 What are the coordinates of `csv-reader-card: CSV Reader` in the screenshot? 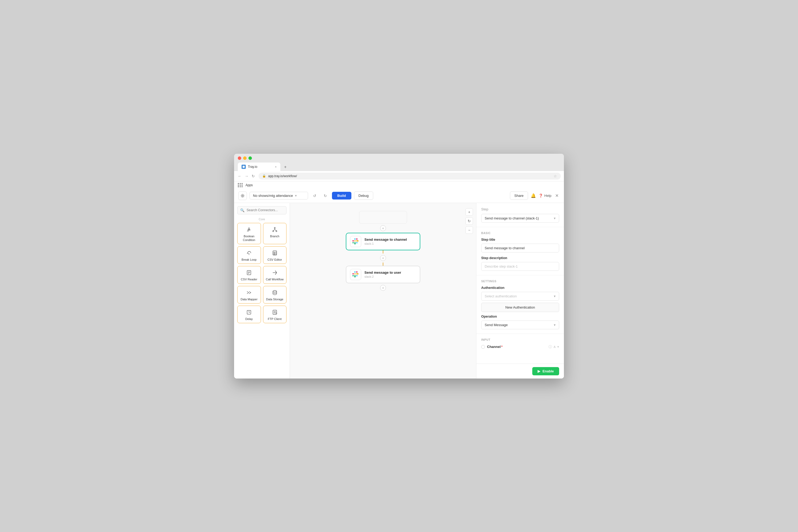 It's located at (249, 275).